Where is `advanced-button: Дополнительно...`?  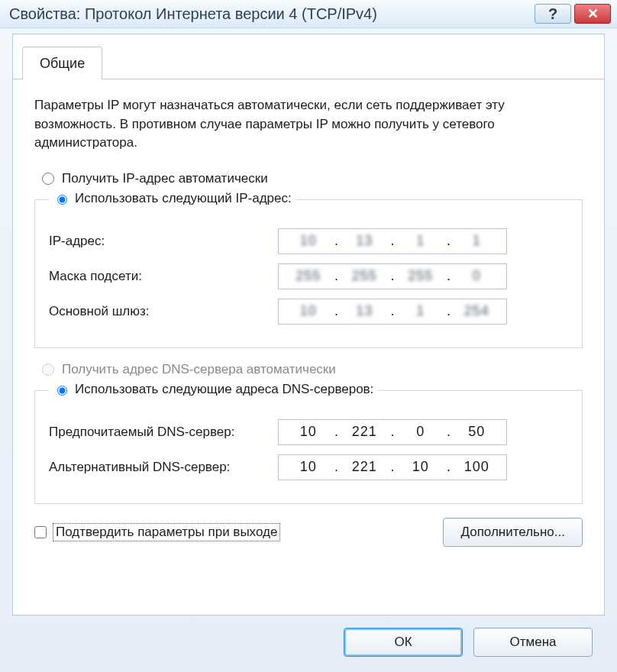 advanced-button: Дополнительно... is located at coordinates (513, 532).